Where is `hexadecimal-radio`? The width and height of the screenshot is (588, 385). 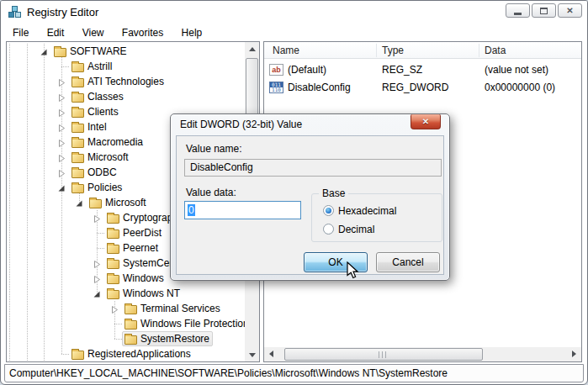
hexadecimal-radio is located at coordinates (328, 210).